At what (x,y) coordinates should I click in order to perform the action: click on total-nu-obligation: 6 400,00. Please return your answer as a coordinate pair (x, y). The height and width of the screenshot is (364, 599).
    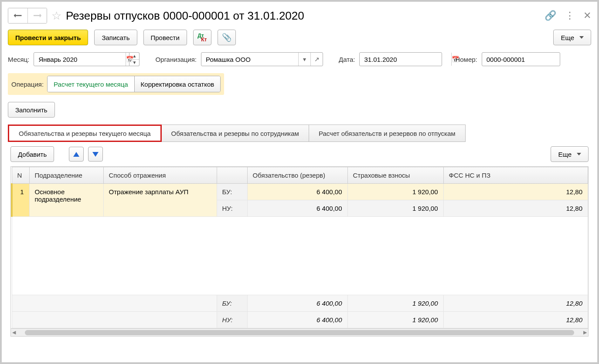
    Looking at the image, I should click on (297, 320).